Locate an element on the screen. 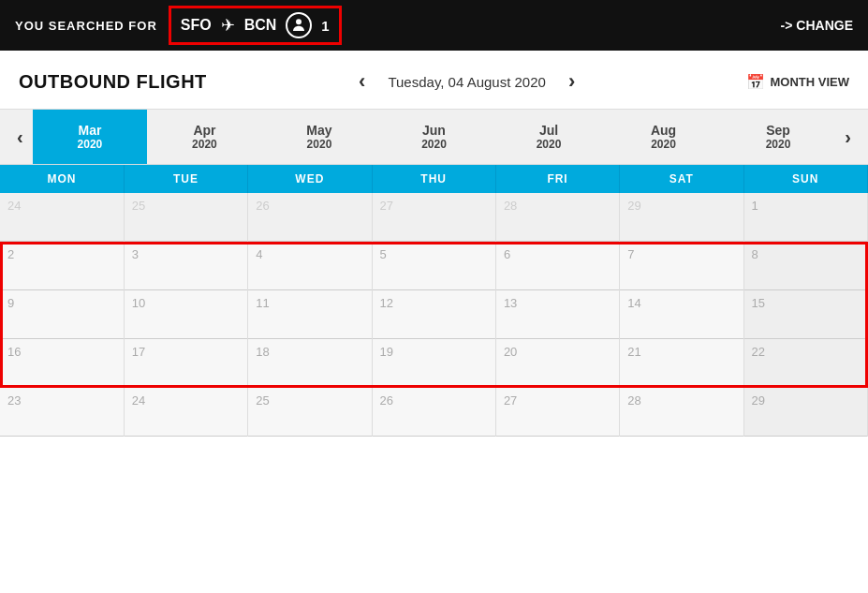 The image size is (868, 593). month-view-label: MONTH VIEW is located at coordinates (811, 82).